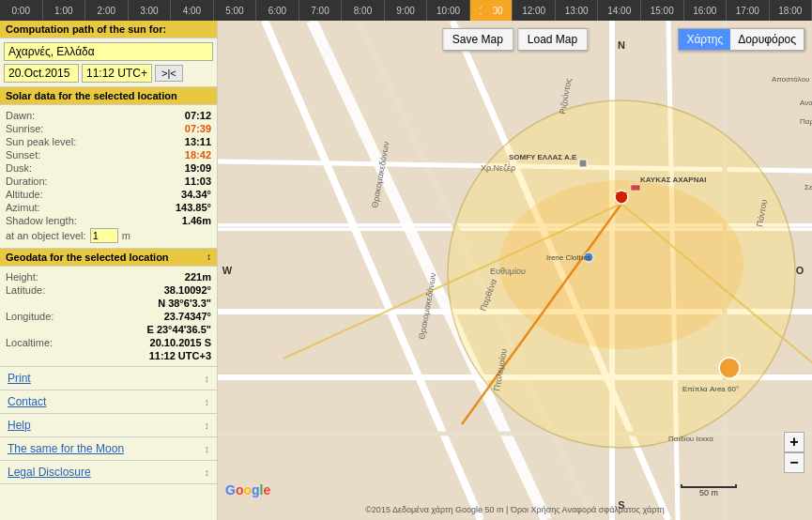 Image resolution: width=812 pixels, height=520 pixels. I want to click on map-type-toggle: Χάρτης Δορυφόρος, so click(742, 39).